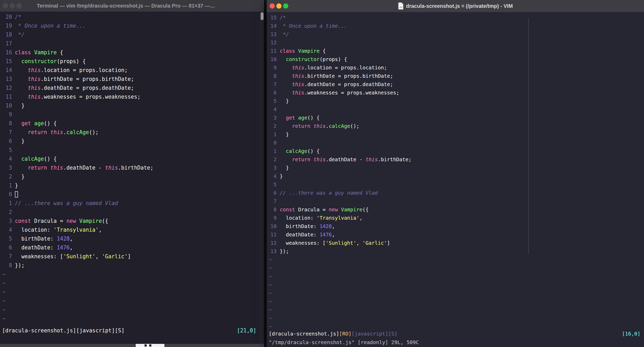 Image resolution: width=644 pixels, height=347 pixels. What do you see at coordinates (273, 243) in the screenshot?
I see `line-number: 12` at bounding box center [273, 243].